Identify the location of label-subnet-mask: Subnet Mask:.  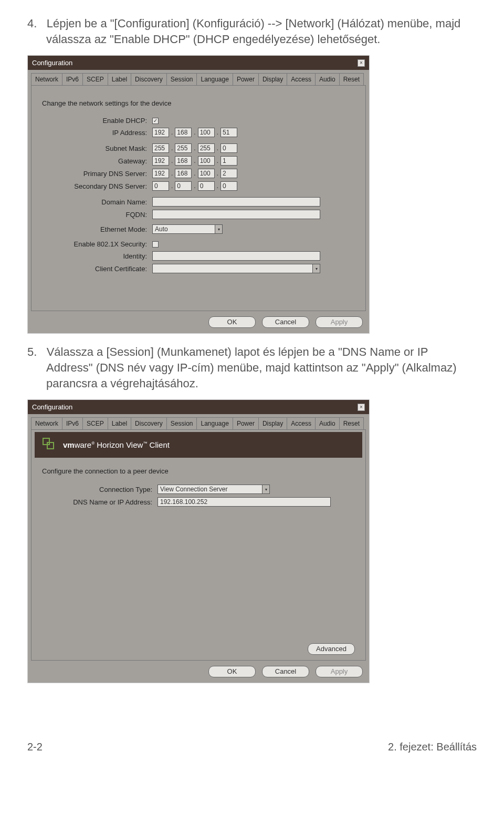
(97, 148).